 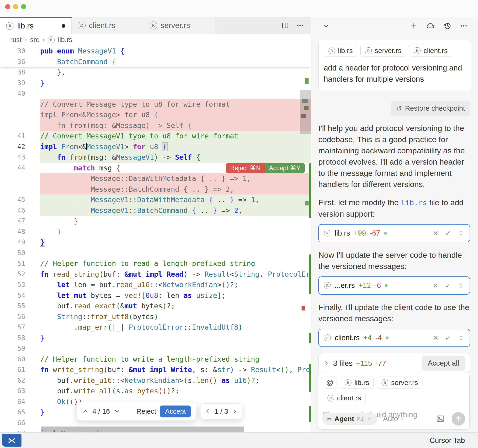 What do you see at coordinates (20, 306) in the screenshot?
I see `line-number: 55` at bounding box center [20, 306].